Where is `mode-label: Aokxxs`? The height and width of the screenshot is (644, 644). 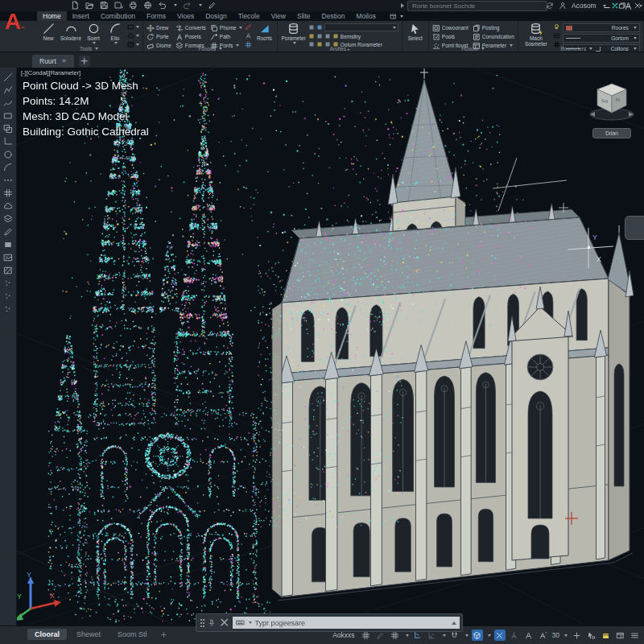
mode-label: Aokxxs is located at coordinates (343, 635).